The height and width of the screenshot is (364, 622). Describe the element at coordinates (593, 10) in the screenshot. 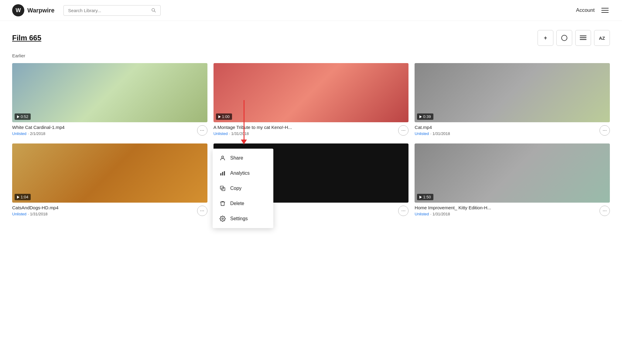

I see `header-right: Account` at that location.